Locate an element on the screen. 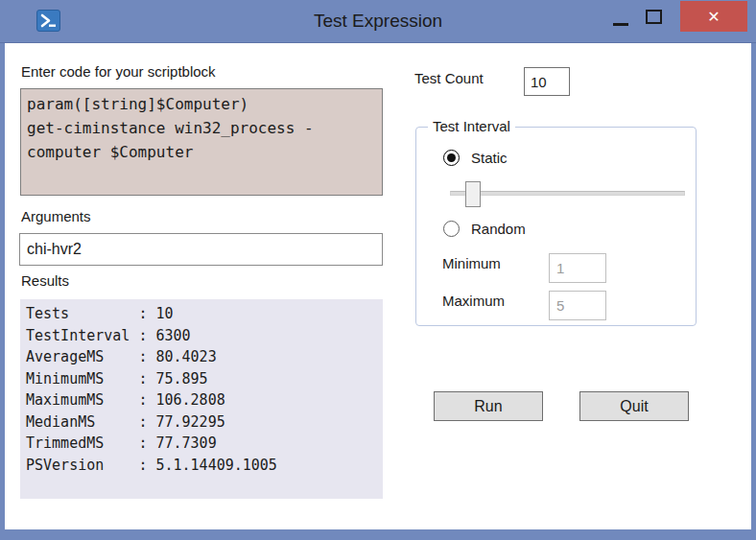  run-button-label: Run is located at coordinates (487, 407).